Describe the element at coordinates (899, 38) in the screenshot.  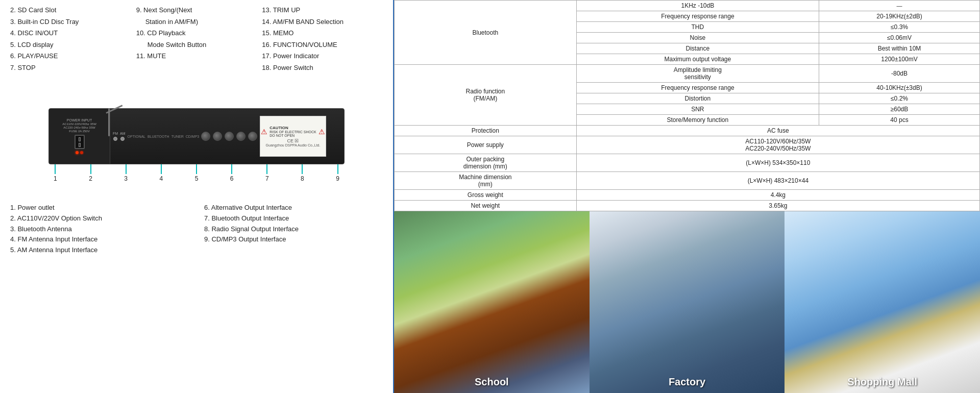
I see `spec-val-noise: ≤0.06mV` at that location.